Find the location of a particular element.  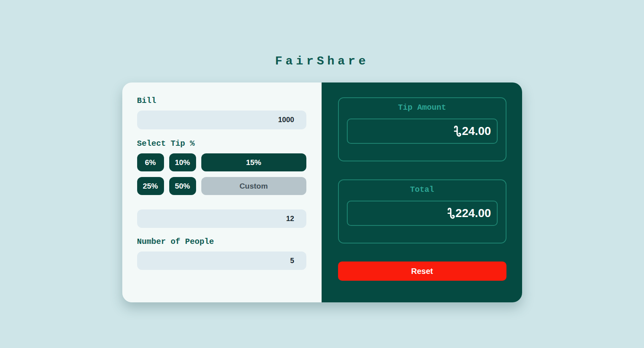

tip-amount-value: 24.00 is located at coordinates (476, 131).